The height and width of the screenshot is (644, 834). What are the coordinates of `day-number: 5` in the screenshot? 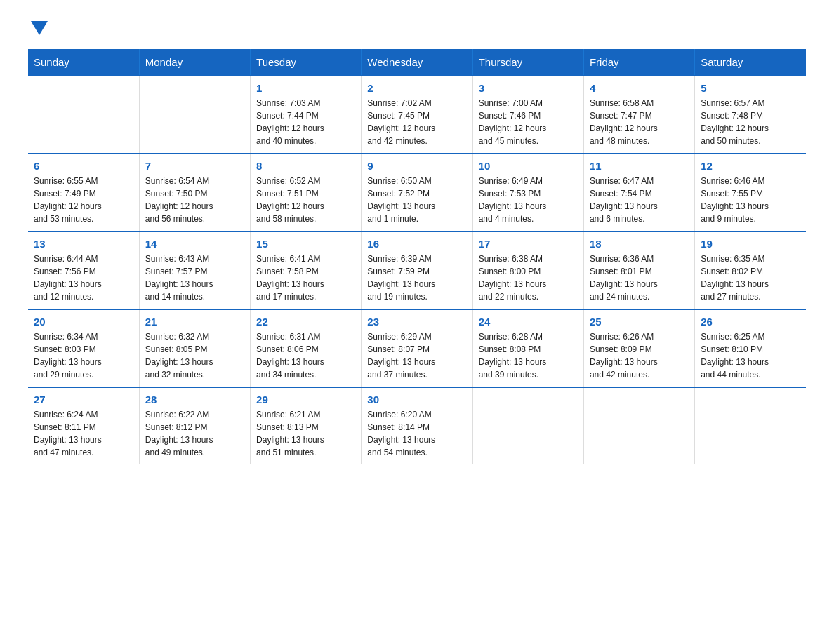 It's located at (750, 88).